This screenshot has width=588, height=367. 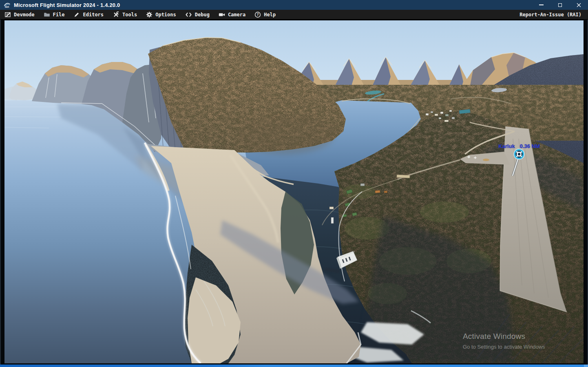 What do you see at coordinates (560, 5) in the screenshot?
I see `maximize-button` at bounding box center [560, 5].